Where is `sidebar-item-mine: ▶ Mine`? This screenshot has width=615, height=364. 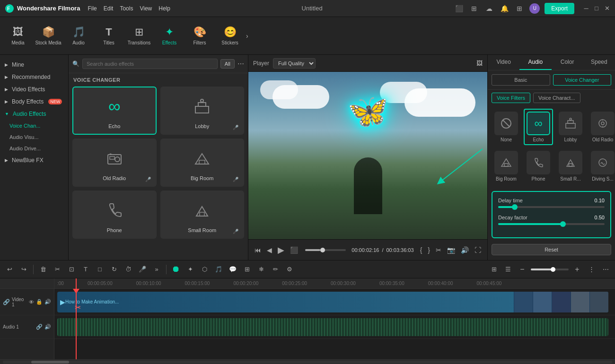 sidebar-item-mine: ▶ Mine is located at coordinates (34, 65).